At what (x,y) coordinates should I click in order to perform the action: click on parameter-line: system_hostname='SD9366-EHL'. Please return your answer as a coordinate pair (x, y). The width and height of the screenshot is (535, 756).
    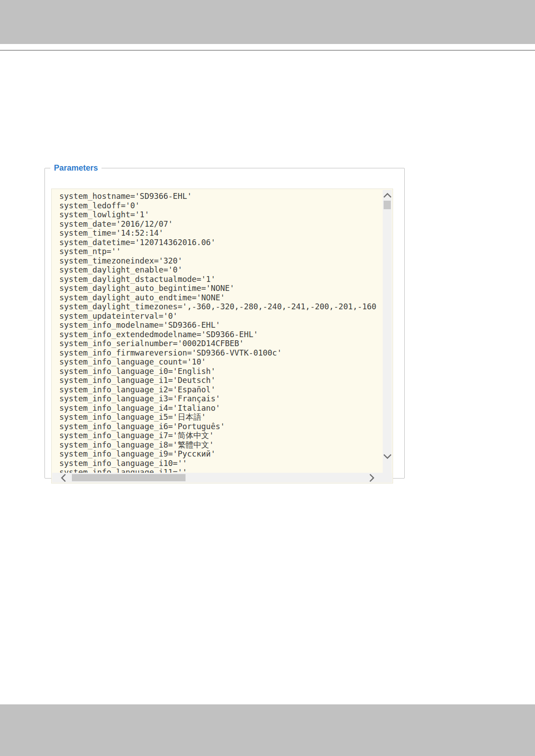
    Looking at the image, I should click on (221, 197).